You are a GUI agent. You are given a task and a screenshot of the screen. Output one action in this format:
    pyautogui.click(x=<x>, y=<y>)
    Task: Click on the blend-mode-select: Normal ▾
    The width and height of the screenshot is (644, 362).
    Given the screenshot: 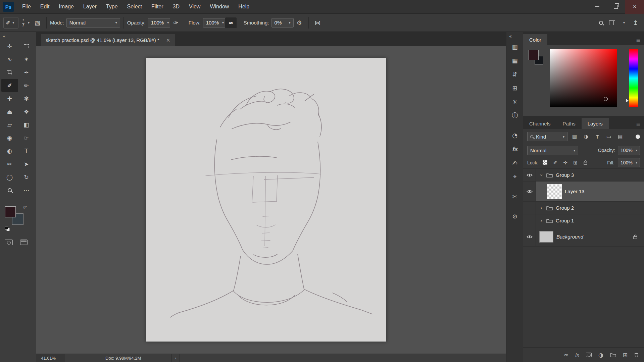 What is the action you would take?
    pyautogui.click(x=93, y=23)
    